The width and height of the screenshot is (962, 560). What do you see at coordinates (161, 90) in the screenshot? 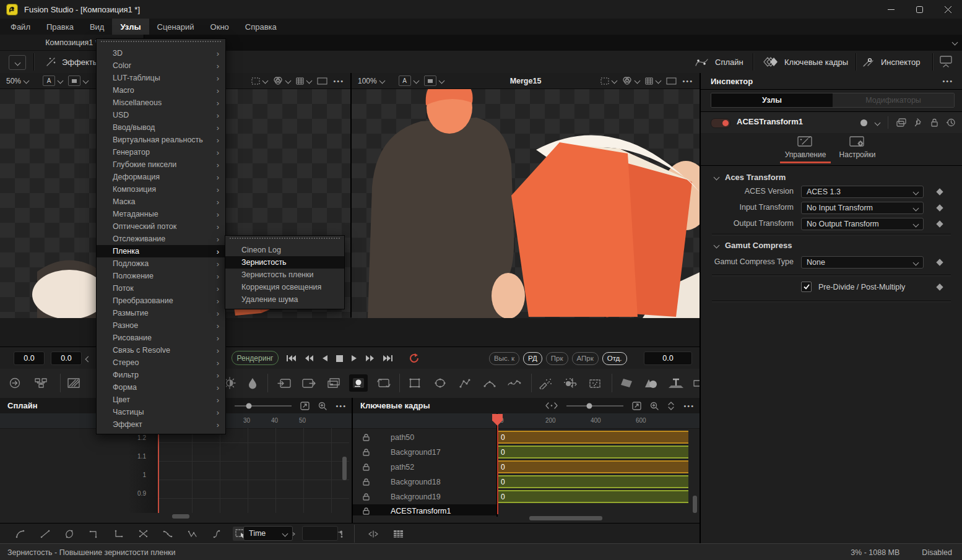
I see `nodes-menu-item: Macro ›` at bounding box center [161, 90].